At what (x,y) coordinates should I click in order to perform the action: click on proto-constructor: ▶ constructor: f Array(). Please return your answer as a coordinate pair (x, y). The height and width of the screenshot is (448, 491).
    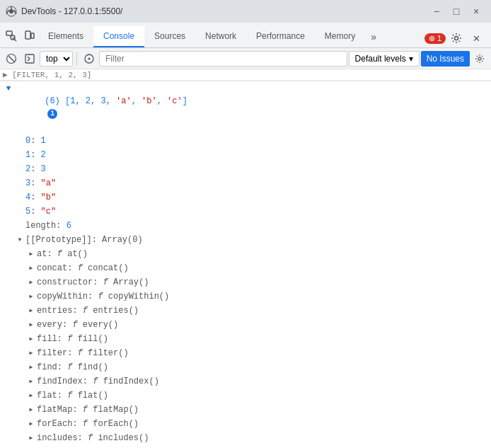
    Looking at the image, I should click on (246, 282).